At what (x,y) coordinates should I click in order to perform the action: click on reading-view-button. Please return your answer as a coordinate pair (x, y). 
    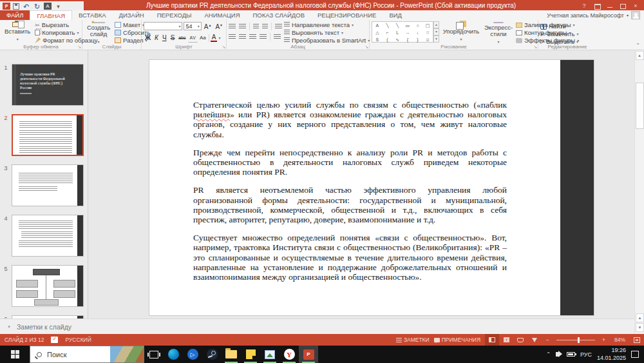
    Looking at the image, I should click on (520, 340).